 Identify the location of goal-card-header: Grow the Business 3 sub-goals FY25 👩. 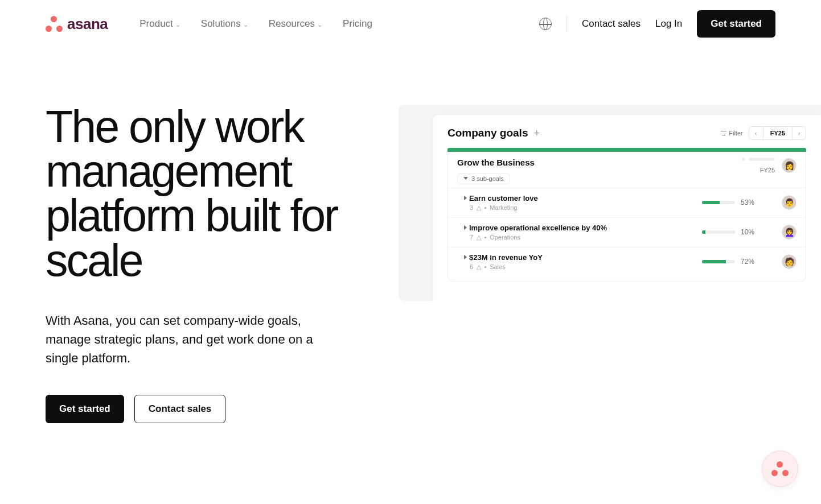
(627, 170).